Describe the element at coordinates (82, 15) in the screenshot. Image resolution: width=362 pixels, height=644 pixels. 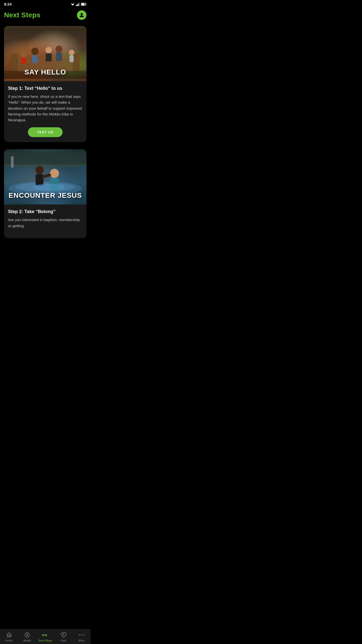
I see `profile-button` at that location.